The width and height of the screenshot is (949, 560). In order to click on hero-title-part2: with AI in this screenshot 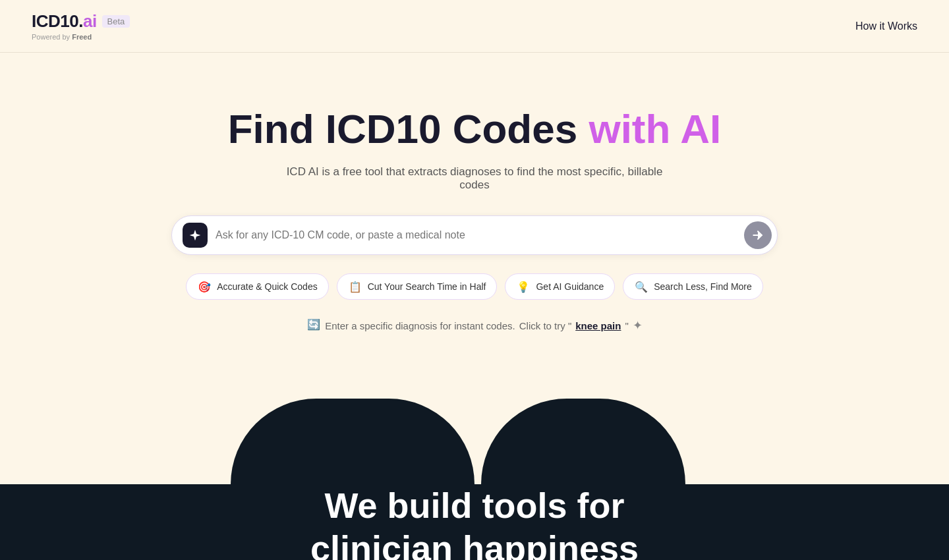, I will do `click(655, 129)`.